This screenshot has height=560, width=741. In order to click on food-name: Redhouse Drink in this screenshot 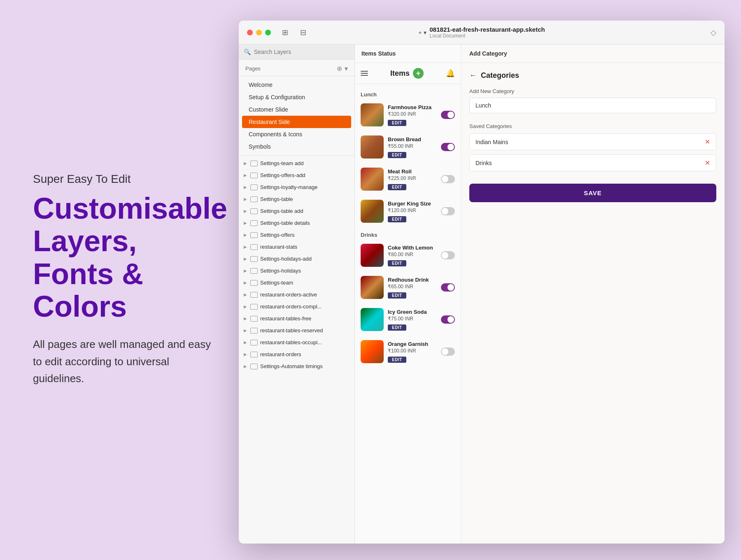, I will do `click(412, 280)`.